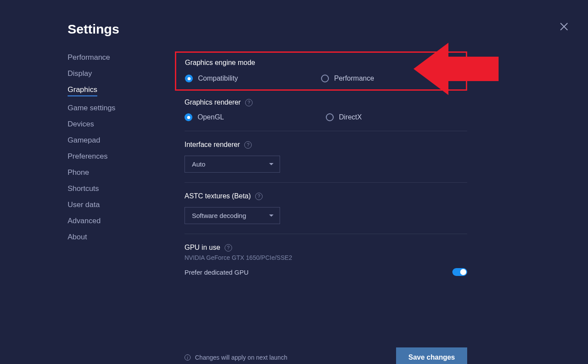  What do you see at coordinates (83, 189) in the screenshot?
I see `nav-shortcuts: Shortcuts` at bounding box center [83, 189].